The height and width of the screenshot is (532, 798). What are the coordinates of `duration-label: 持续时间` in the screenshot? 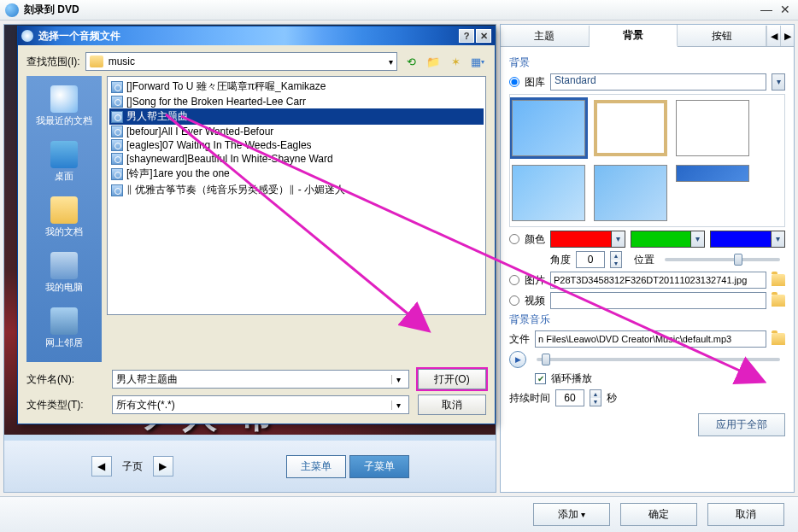 It's located at (530, 398).